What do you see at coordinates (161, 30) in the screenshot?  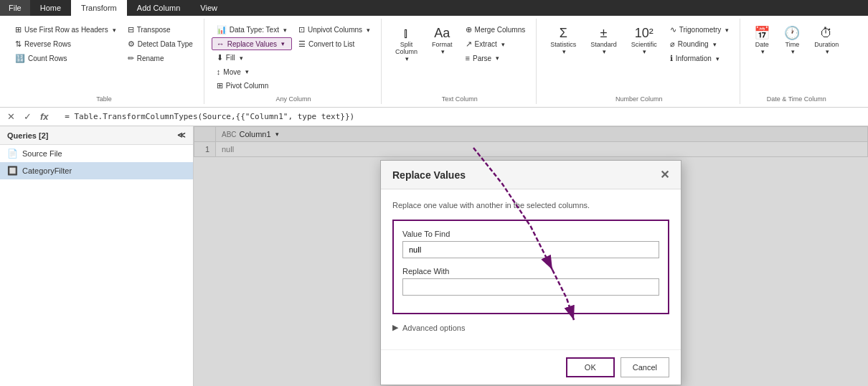 I see `transpose-btn: ⊟ Transpose` at bounding box center [161, 30].